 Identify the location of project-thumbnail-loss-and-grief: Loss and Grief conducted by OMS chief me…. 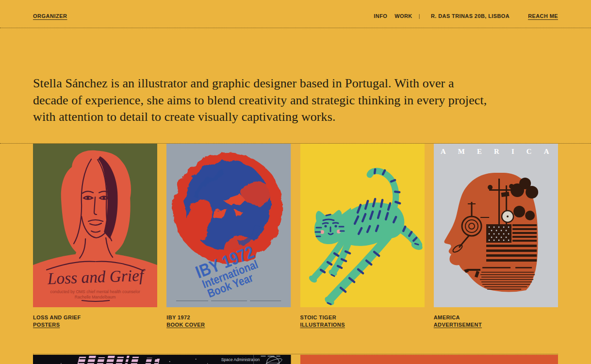
(95, 225).